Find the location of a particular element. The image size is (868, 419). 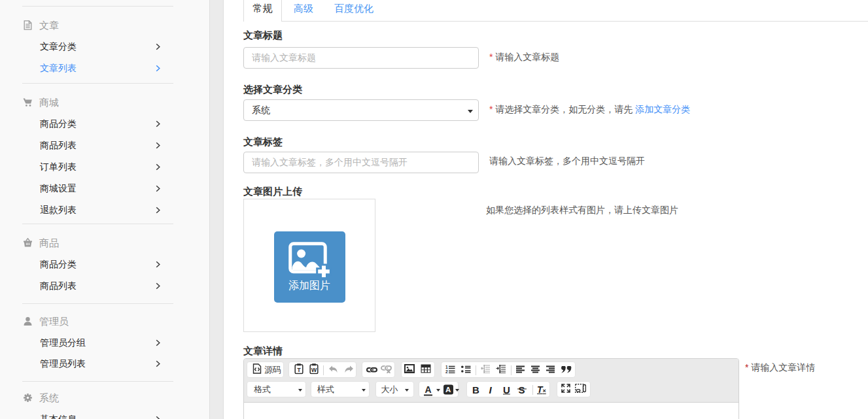

svg-text: W is located at coordinates (314, 369).